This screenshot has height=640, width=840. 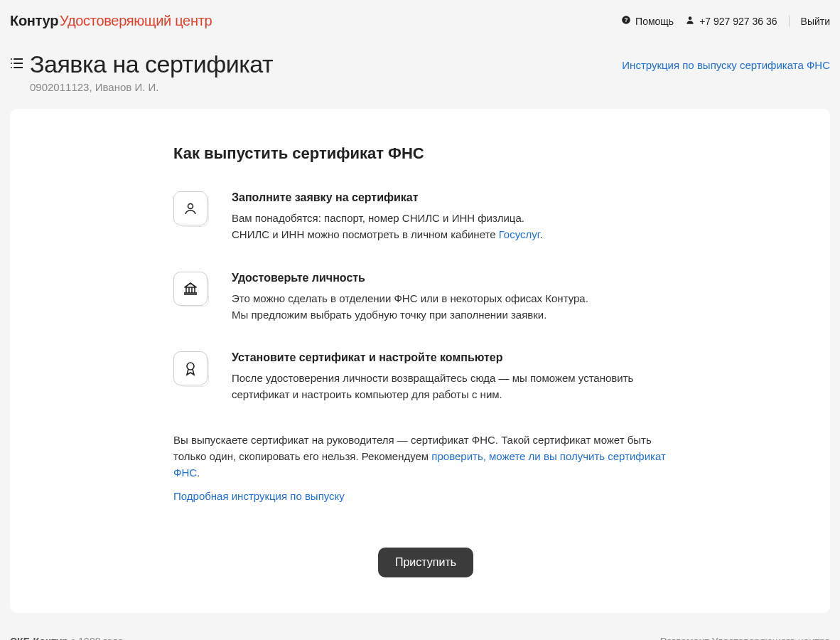 What do you see at coordinates (16, 64) in the screenshot?
I see `list-icon` at bounding box center [16, 64].